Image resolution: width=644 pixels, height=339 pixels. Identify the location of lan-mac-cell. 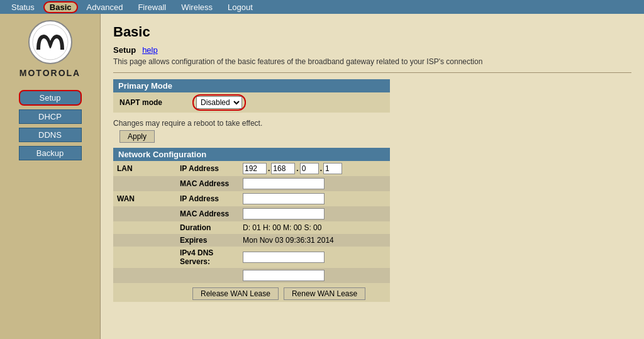
(314, 184).